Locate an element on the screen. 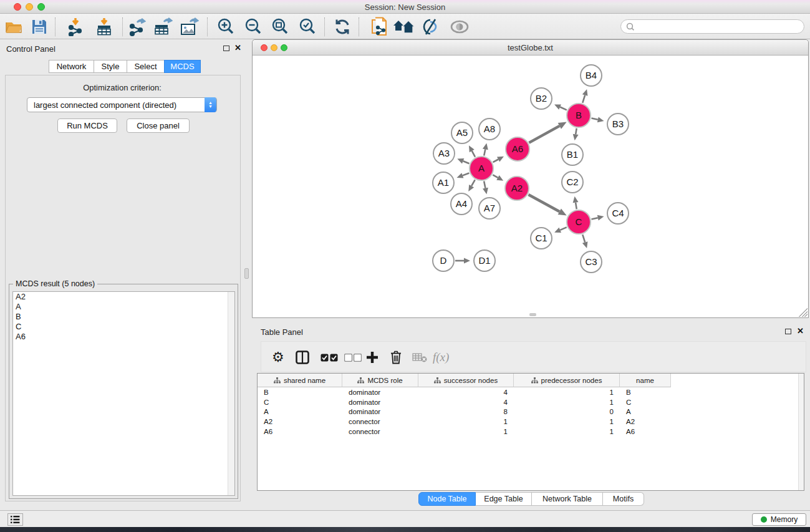  graph-node-C1: C1 is located at coordinates (541, 238).